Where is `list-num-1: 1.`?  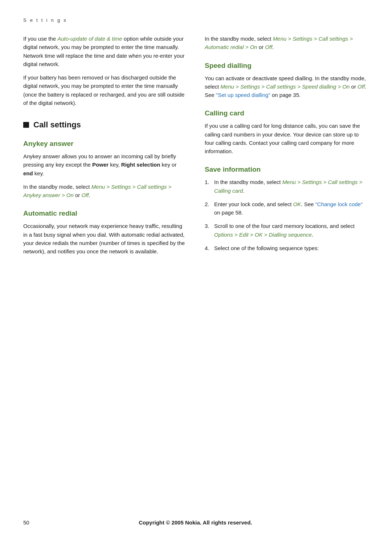 list-num-1: 1. is located at coordinates (208, 187).